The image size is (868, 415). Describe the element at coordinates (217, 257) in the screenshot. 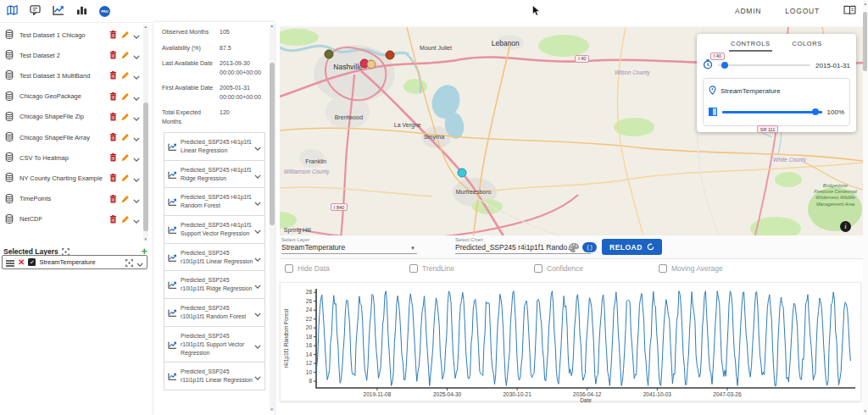

I see `predicted-chart-label: Predicted_SSP245 r10i1p1f1 Linear Regres…` at that location.